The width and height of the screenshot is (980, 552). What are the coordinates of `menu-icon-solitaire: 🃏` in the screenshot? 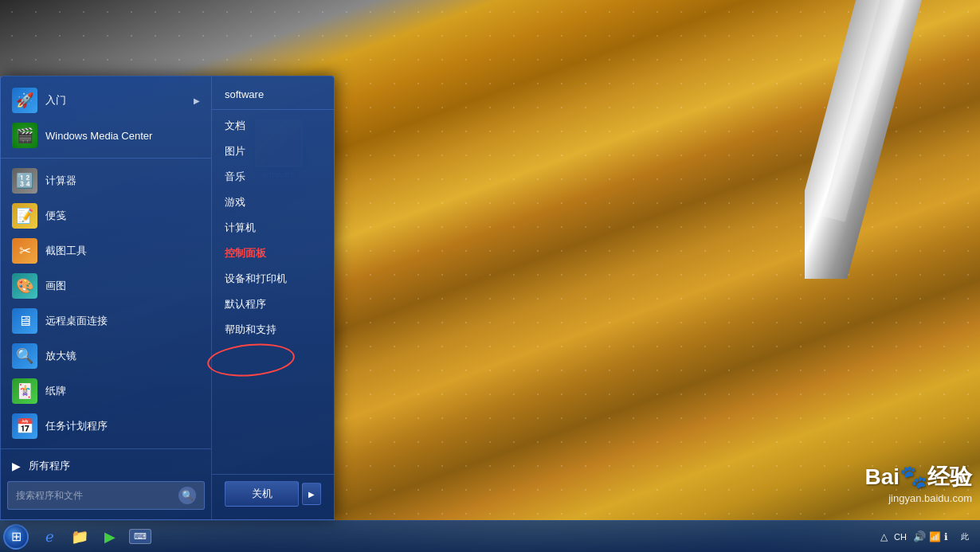 It's located at (25, 391).